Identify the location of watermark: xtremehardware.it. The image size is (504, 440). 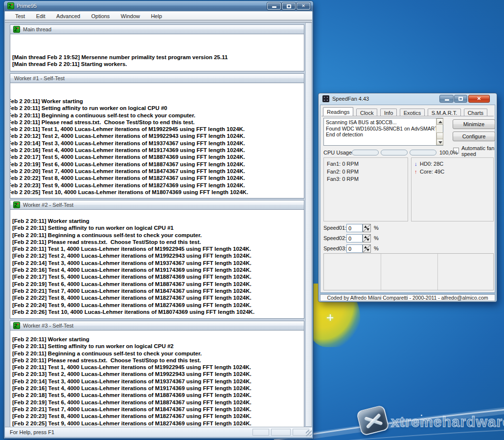
(427, 422).